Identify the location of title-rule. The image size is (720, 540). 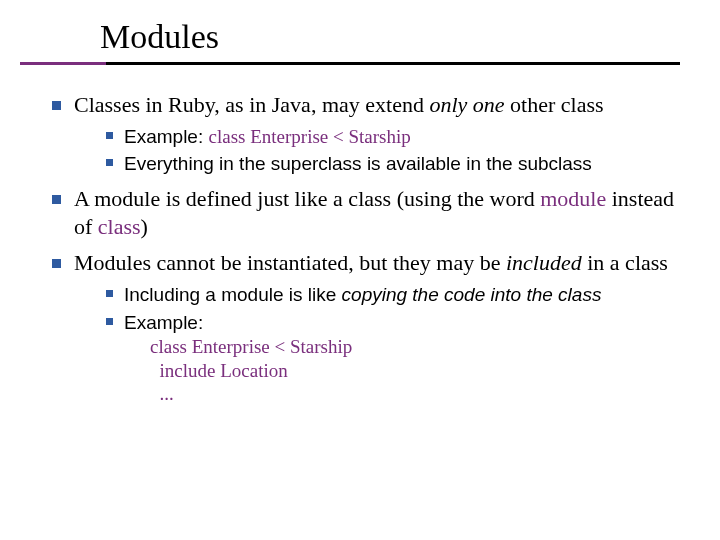
(350, 64).